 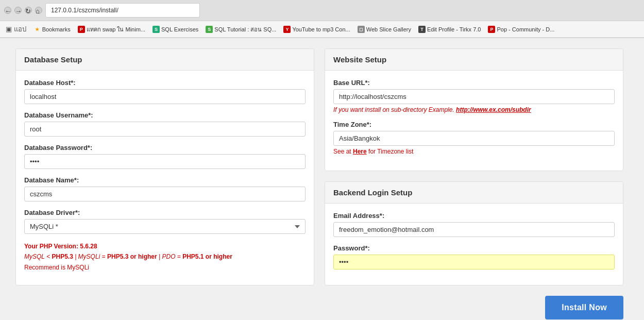 What do you see at coordinates (322, 19) in the screenshot?
I see `browser-chrome: ← → ↻ ⌂ ▣ แอป ★ Bookmarks P แทคก swap ใน…` at bounding box center [322, 19].